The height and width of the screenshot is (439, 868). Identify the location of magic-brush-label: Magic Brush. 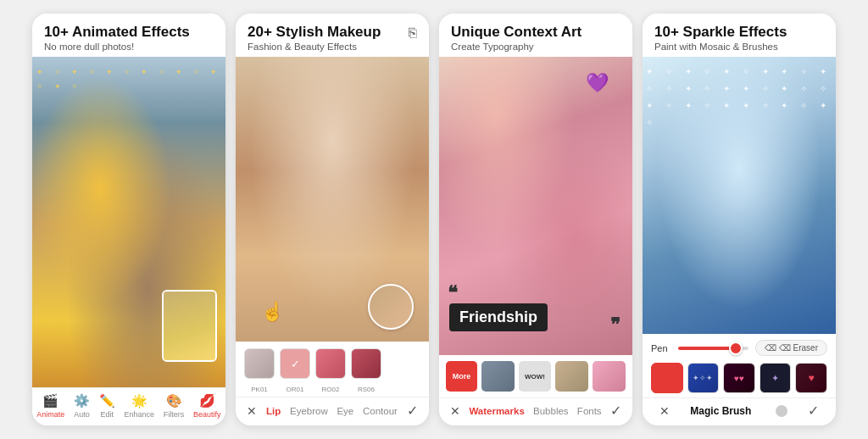
(721, 411).